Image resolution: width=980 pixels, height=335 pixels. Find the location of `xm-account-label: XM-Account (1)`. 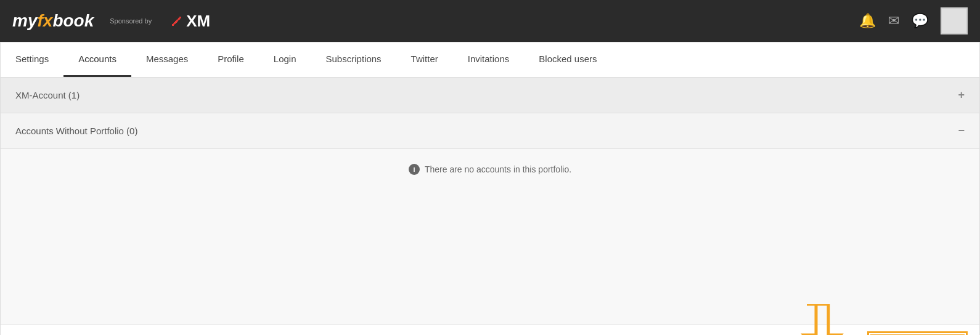

xm-account-label: XM-Account (1) is located at coordinates (47, 95).